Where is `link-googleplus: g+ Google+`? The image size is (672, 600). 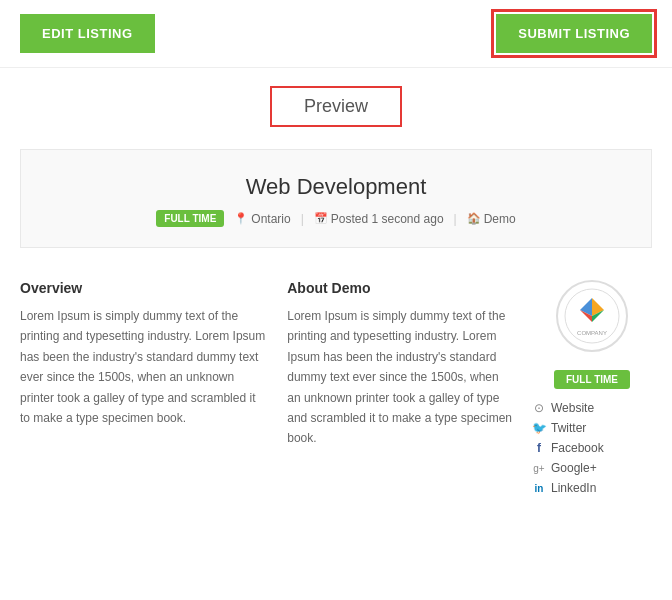 link-googleplus: g+ Google+ is located at coordinates (592, 468).